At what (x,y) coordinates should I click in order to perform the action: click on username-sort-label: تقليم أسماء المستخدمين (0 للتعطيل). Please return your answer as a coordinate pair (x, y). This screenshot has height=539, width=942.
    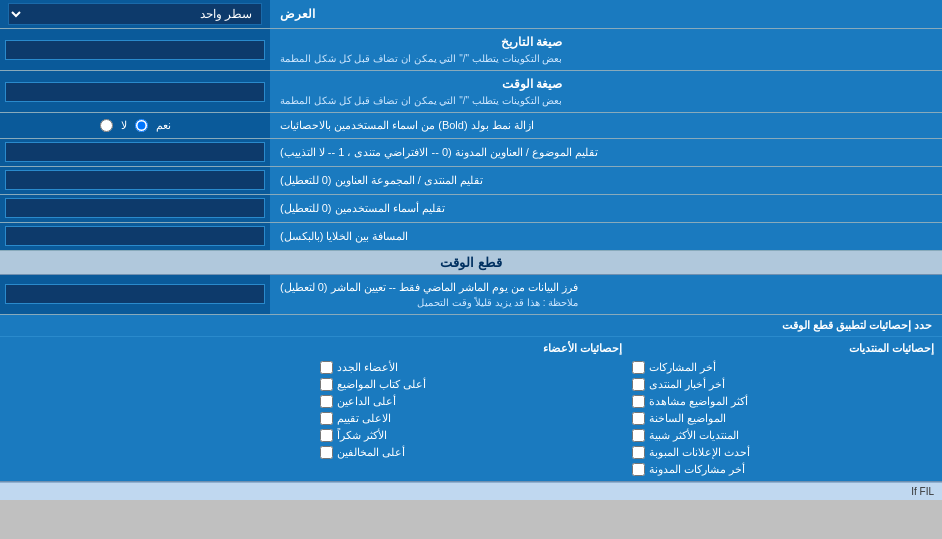
    Looking at the image, I should click on (606, 208).